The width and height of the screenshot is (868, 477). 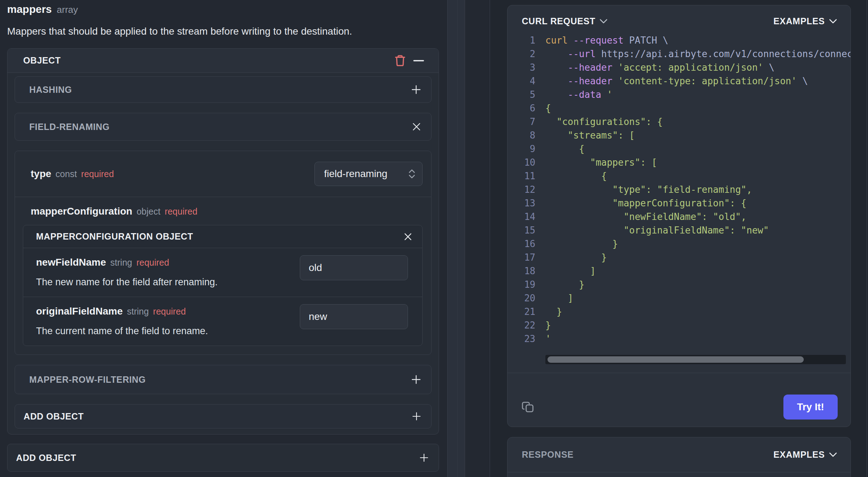 What do you see at coordinates (66, 174) in the screenshot?
I see `prop-meta: const` at bounding box center [66, 174].